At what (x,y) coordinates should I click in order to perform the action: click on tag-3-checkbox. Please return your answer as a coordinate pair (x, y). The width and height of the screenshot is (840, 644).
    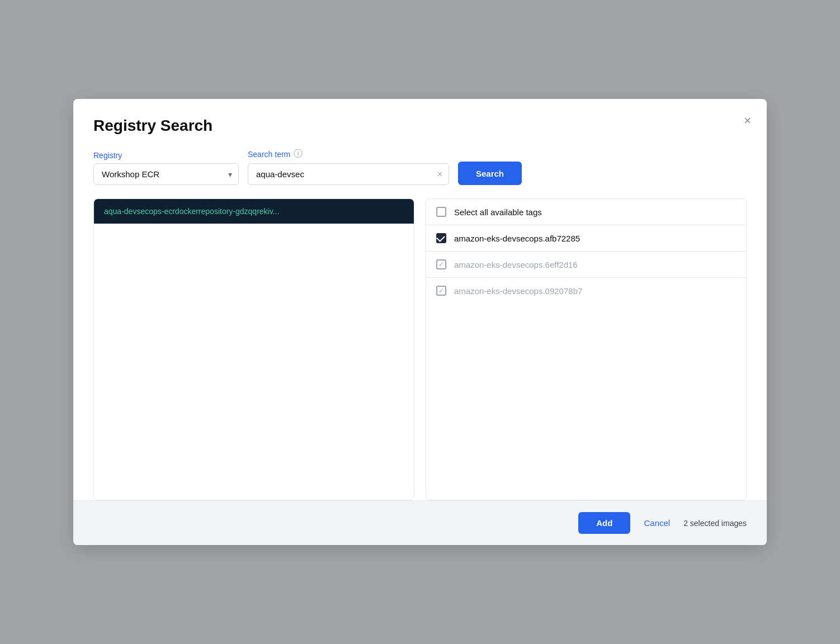
    Looking at the image, I should click on (441, 291).